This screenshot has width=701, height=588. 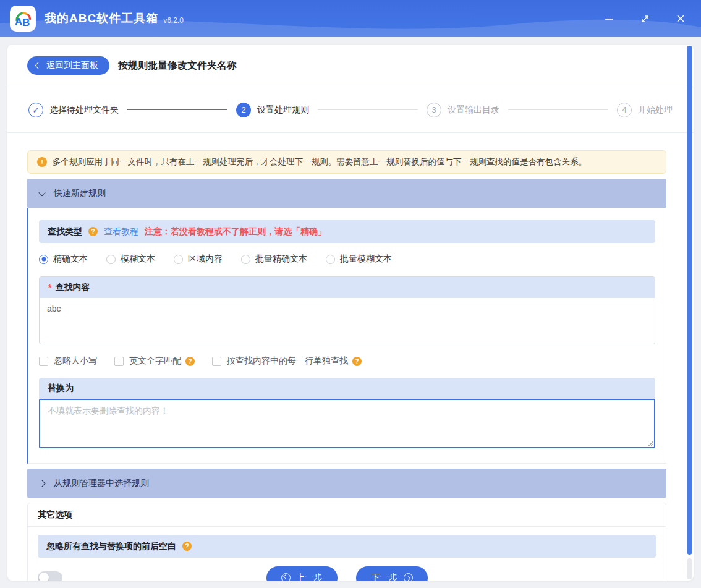 What do you see at coordinates (101, 19) in the screenshot?
I see `app-title: 我的ABC软件工具箱` at bounding box center [101, 19].